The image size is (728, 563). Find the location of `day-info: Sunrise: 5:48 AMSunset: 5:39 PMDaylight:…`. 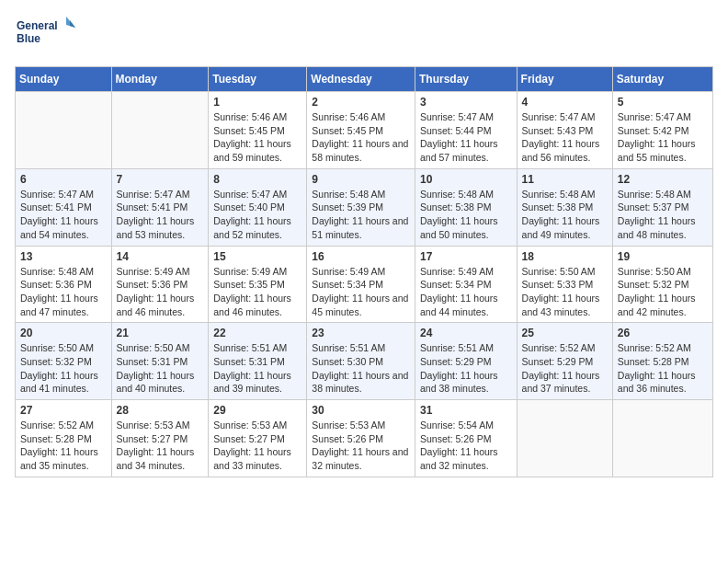

day-info: Sunrise: 5:48 AMSunset: 5:39 PMDaylight:… is located at coordinates (360, 215).